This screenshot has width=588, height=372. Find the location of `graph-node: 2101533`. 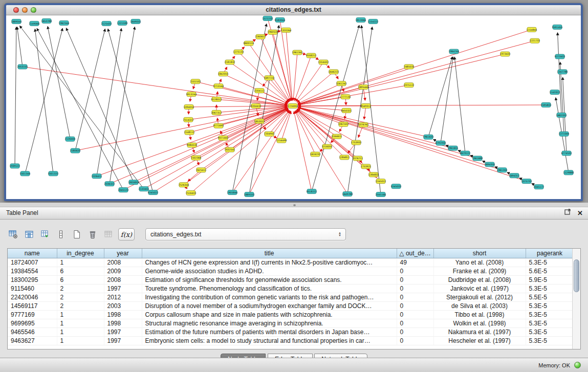

graph-node: 2101533 is located at coordinates (195, 82).